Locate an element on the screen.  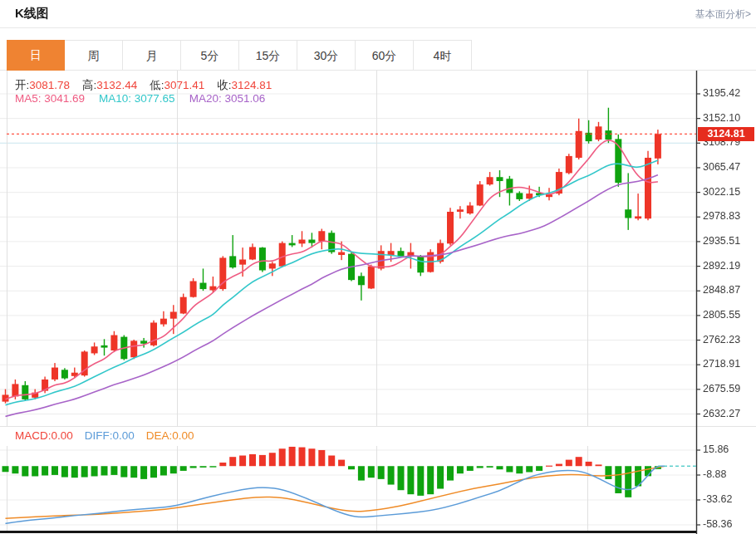
tab-30分: 30分 is located at coordinates (326, 55).